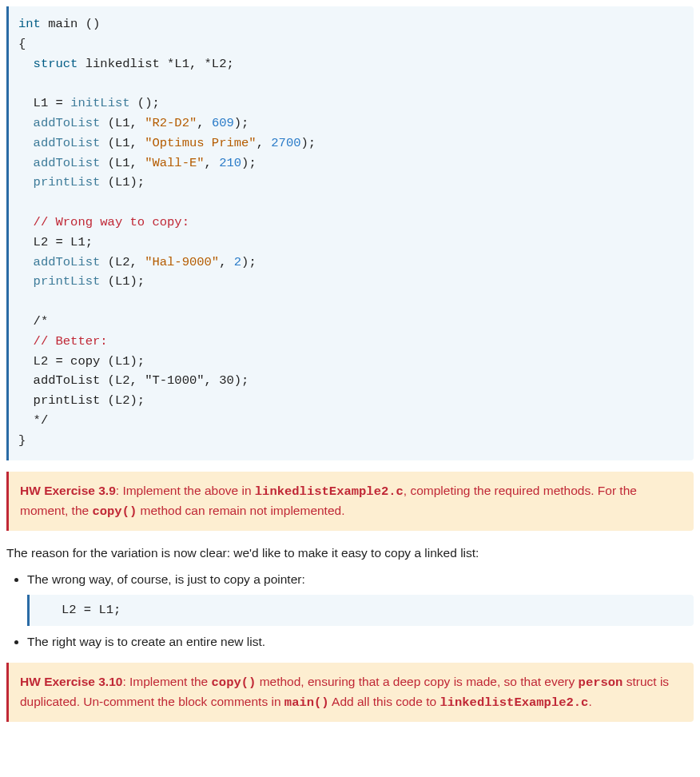 The width and height of the screenshot is (700, 777). Describe the element at coordinates (22, 44) in the screenshot. I see `brace-open: {` at that location.